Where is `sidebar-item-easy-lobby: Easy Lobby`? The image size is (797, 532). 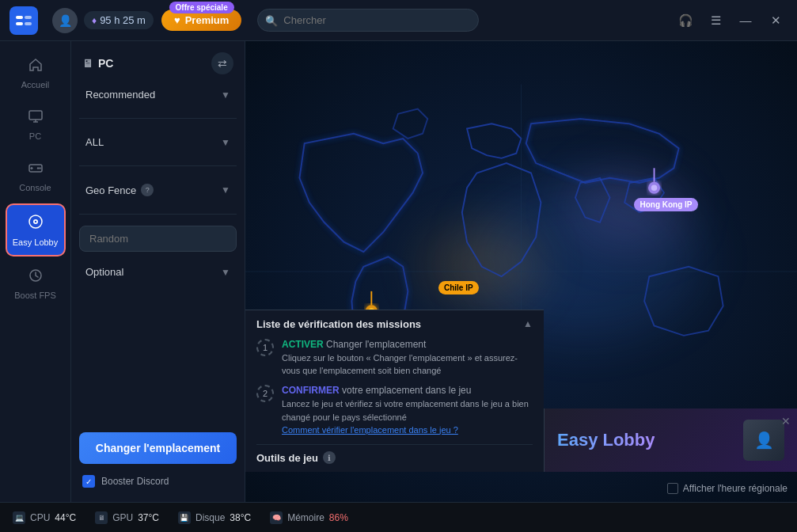 sidebar-item-easy-lobby: Easy Lobby is located at coordinates (36, 230).